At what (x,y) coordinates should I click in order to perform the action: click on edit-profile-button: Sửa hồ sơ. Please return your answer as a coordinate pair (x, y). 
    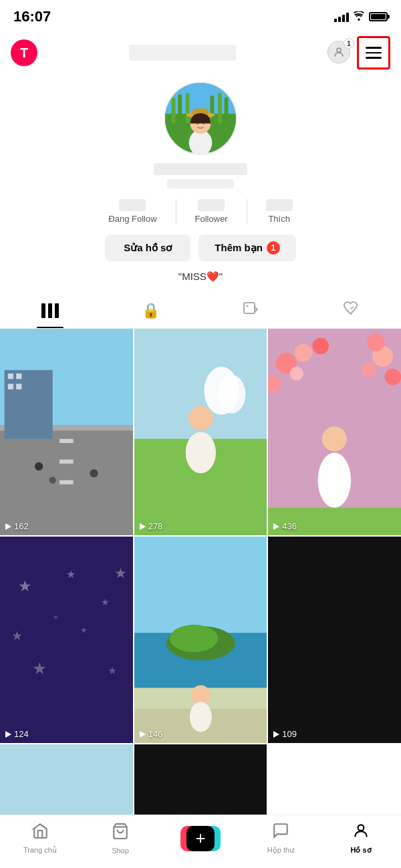
    Looking at the image, I should click on (148, 248).